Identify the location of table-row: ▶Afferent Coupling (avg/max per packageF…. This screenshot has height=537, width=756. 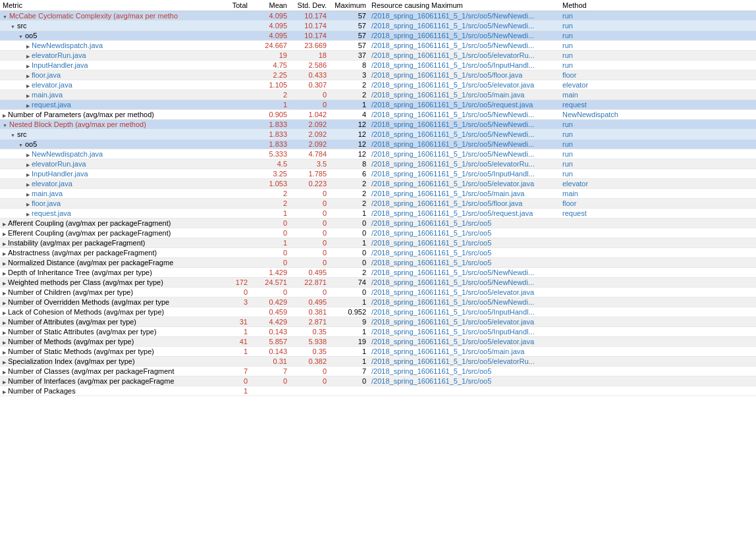
(378, 224).